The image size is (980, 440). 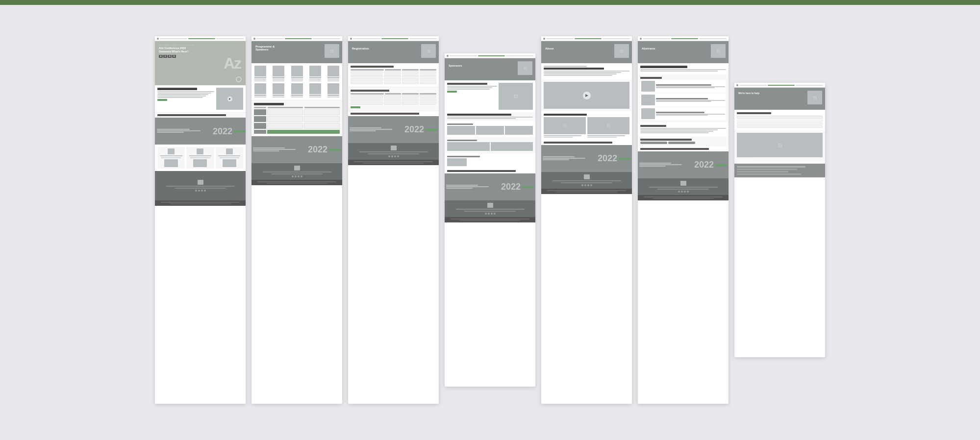 What do you see at coordinates (486, 214) in the screenshot?
I see `s-fb-spon` at bounding box center [486, 214].